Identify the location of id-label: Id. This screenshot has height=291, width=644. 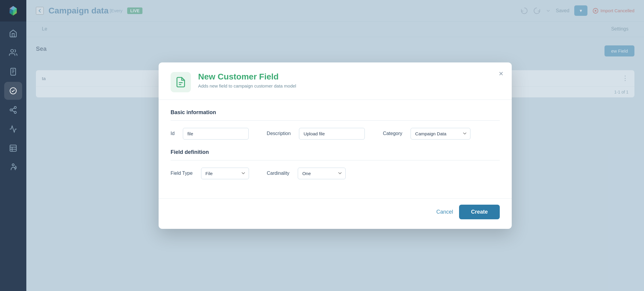
(172, 134).